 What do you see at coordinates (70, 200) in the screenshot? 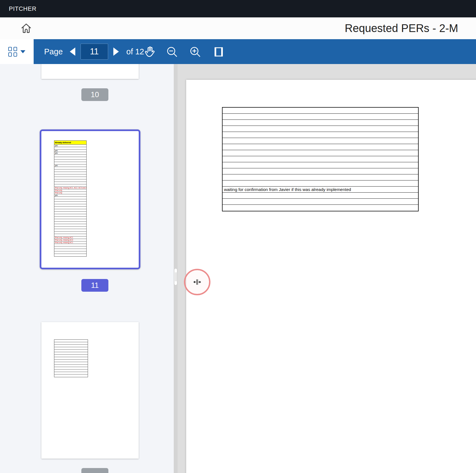
I see `thumb11-rows: yesyesyesyesiPad only, missing AC1, AC2,…` at bounding box center [70, 200].